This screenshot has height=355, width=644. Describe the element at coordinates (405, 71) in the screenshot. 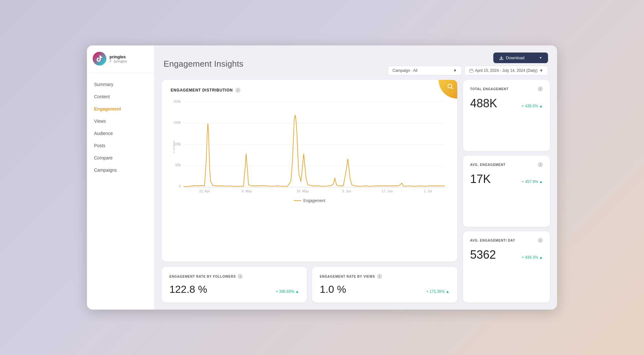

I see `campaign-label: Campaign · All` at that location.